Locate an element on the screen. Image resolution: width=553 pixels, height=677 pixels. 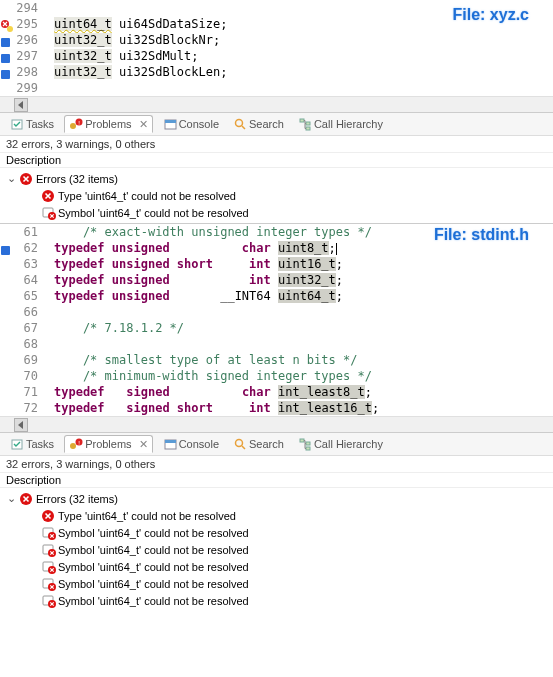
code-line: 71typedef signed char int_least8_t; is located at coordinates (276, 392).